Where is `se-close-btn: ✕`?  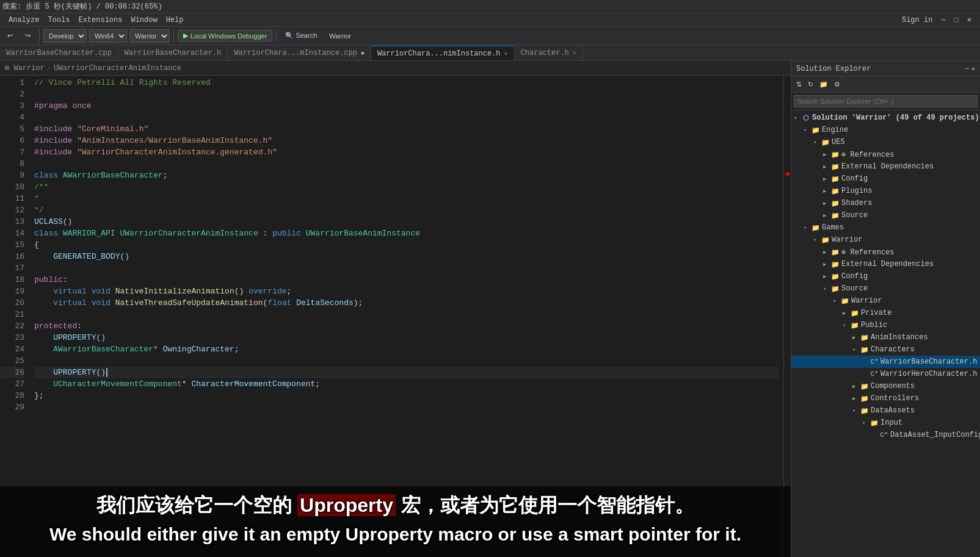 se-close-btn: ✕ is located at coordinates (973, 69).